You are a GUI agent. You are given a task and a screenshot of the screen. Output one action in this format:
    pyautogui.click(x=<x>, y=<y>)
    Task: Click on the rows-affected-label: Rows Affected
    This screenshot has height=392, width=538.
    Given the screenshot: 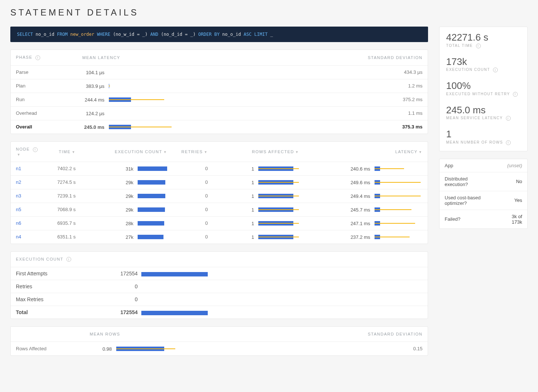 What is the action you would take?
    pyautogui.click(x=48, y=348)
    